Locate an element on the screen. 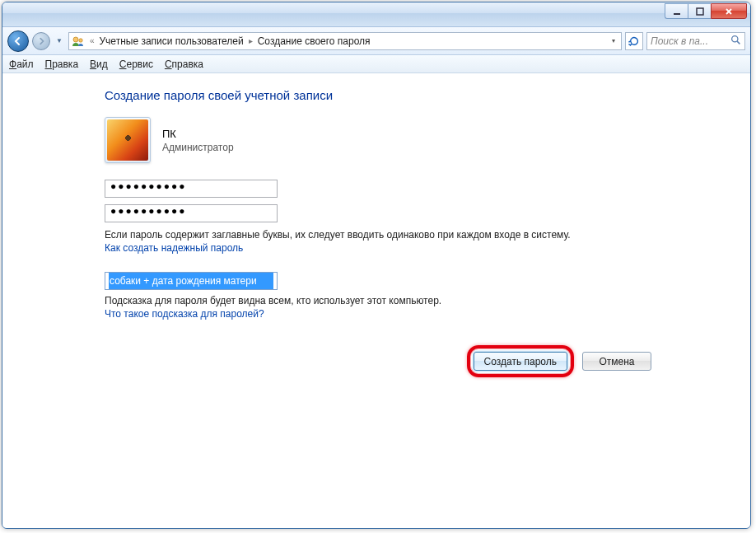  minimize-button is located at coordinates (676, 12).